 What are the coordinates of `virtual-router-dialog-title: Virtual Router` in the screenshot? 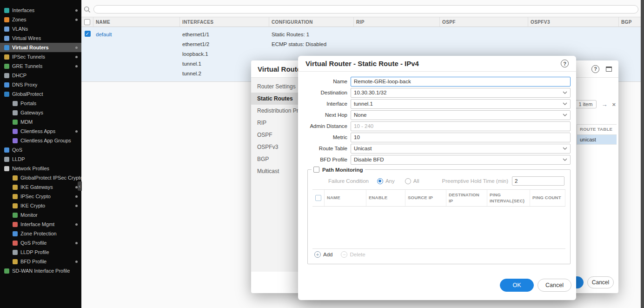 It's located at (281, 69).